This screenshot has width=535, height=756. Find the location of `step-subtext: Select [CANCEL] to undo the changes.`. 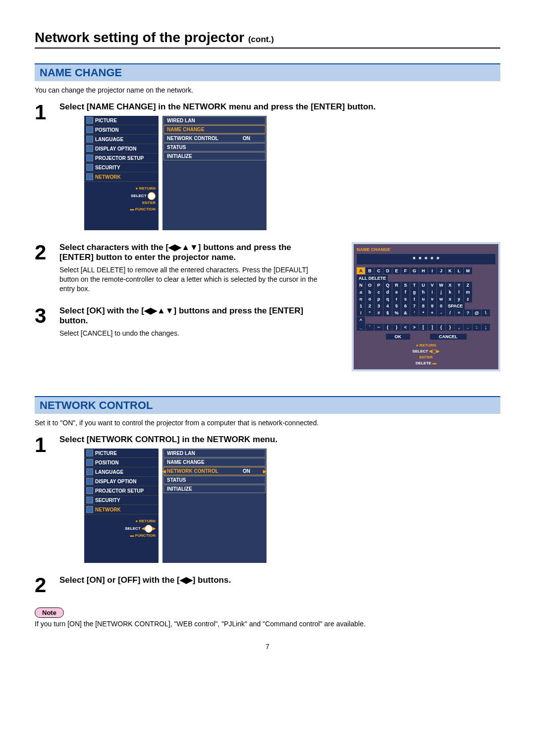

step-subtext: Select [CANCEL] to undo the changes. is located at coordinates (193, 334).